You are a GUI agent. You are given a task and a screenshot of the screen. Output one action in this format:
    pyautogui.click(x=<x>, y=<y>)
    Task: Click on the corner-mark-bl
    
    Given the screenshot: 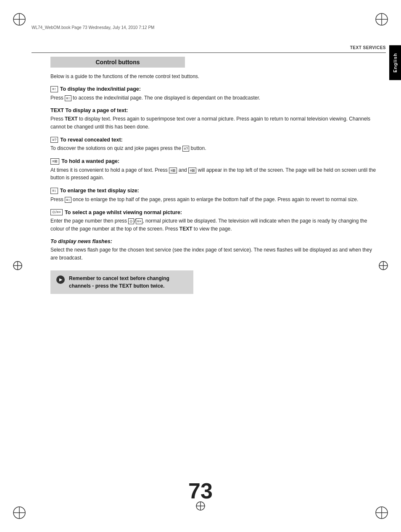 What is the action you would take?
    pyautogui.click(x=19, y=513)
    